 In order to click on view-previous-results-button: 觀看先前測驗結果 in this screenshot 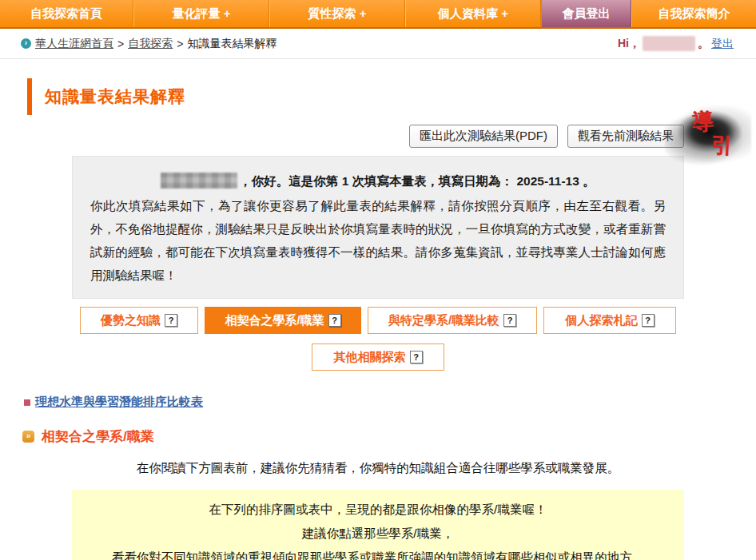, I will do `click(626, 136)`.